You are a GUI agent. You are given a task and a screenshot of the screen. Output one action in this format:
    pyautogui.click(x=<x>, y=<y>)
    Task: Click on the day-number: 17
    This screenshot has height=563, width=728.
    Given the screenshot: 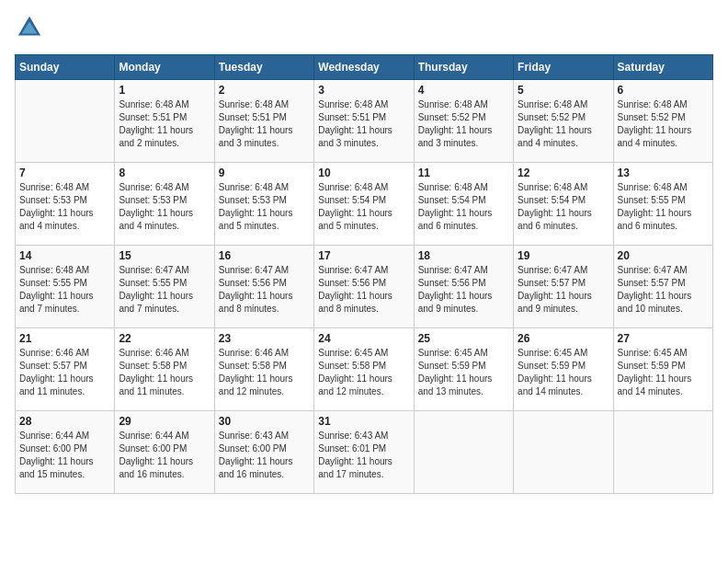 What is the action you would take?
    pyautogui.click(x=364, y=256)
    